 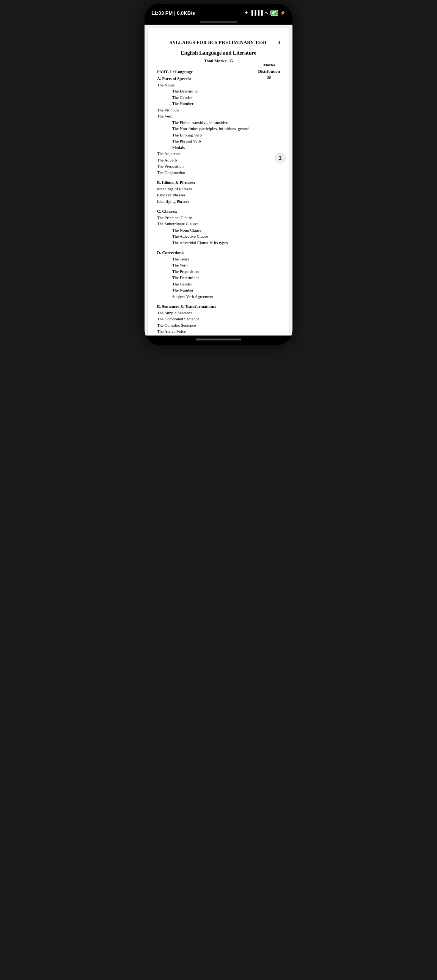 What do you see at coordinates (218, 218) in the screenshot?
I see `clauses-item-0: The Principal Clause` at bounding box center [218, 218].